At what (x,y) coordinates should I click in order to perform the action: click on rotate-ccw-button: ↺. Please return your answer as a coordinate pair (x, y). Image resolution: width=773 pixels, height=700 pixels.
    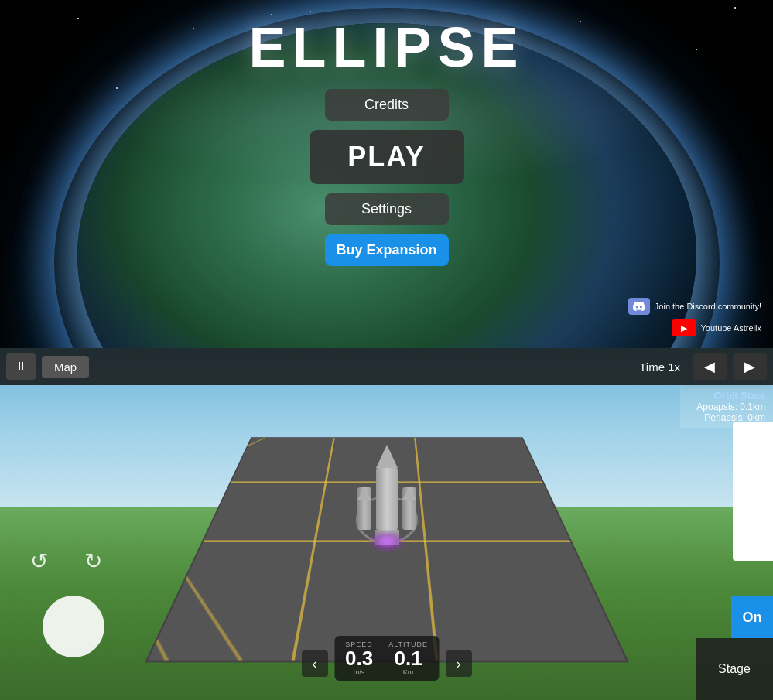
    Looking at the image, I should click on (39, 561).